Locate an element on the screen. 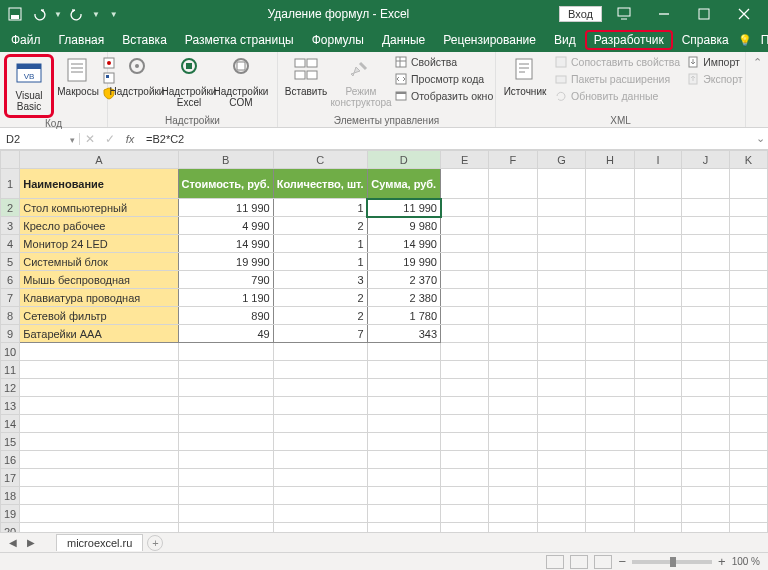 The image size is (768, 570). insert-control-button: Вставить is located at coordinates (306, 76).